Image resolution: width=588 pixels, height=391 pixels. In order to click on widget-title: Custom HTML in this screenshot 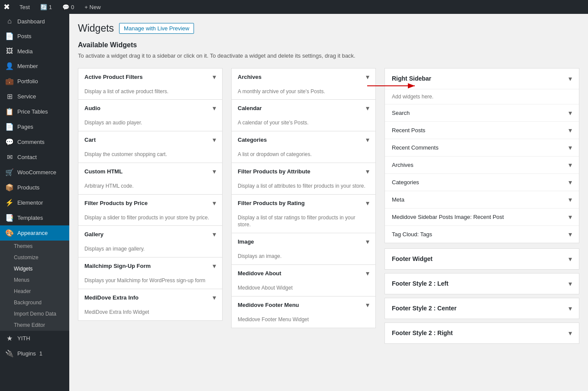, I will do `click(103, 172)`.